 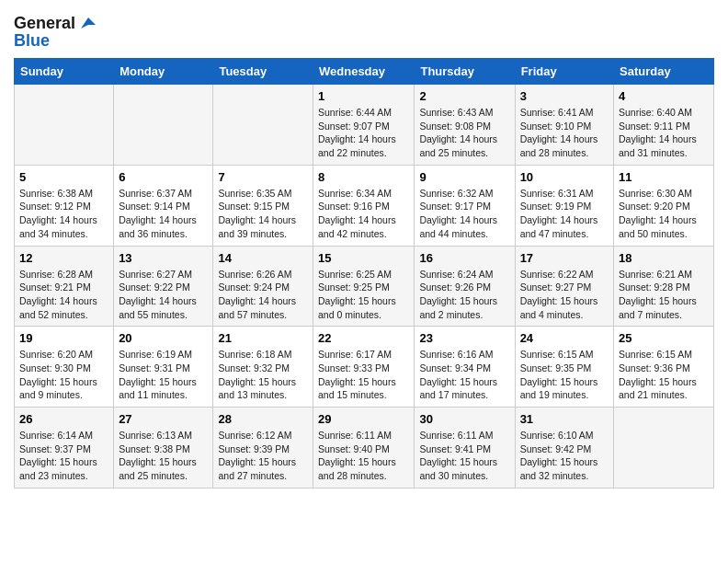 What do you see at coordinates (64, 339) in the screenshot?
I see `day-number: 19` at bounding box center [64, 339].